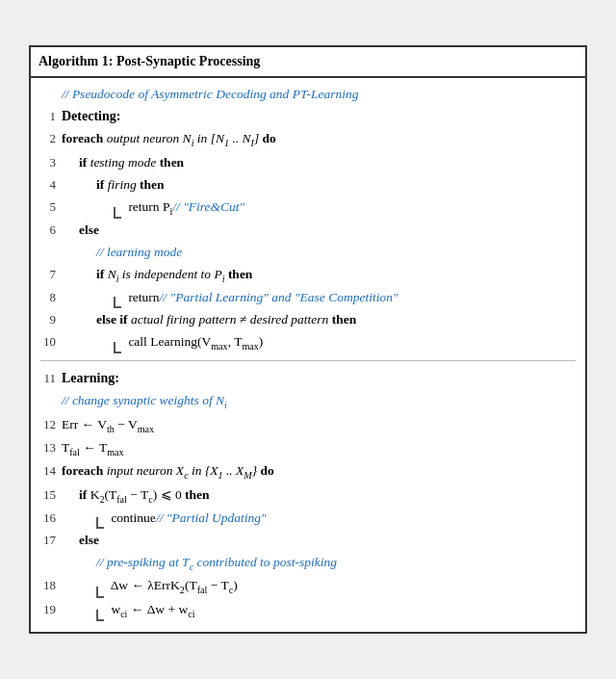 The width and height of the screenshot is (616, 679). Describe the element at coordinates (51, 610) in the screenshot. I see `line-num-19: 19` at that location.